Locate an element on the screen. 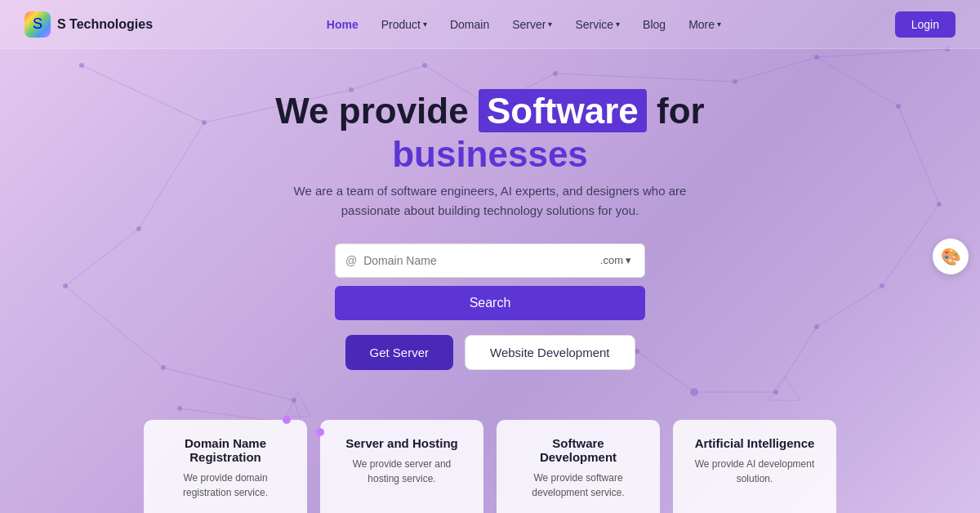  get-server-button: Get Server is located at coordinates (400, 353).